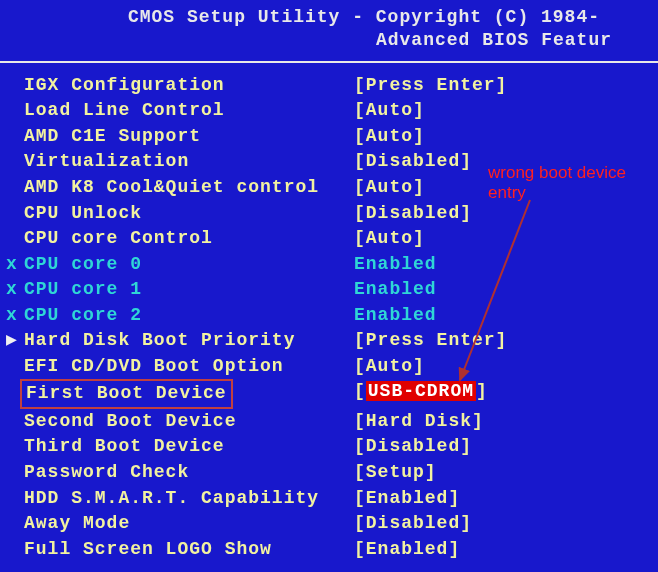 The height and width of the screenshot is (572, 658). What do you see at coordinates (189, 447) in the screenshot?
I see `setting-label: Third Boot Device` at bounding box center [189, 447].